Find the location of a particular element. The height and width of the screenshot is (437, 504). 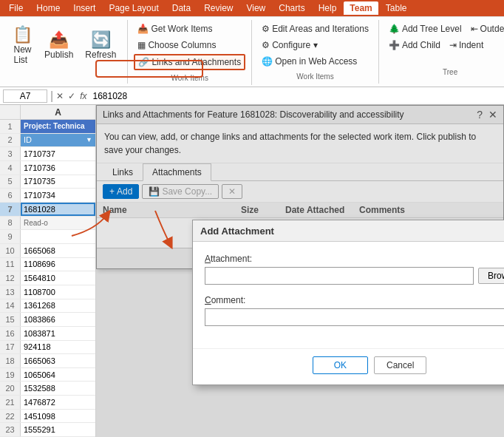

insert-function-icon: fx is located at coordinates (83, 96).